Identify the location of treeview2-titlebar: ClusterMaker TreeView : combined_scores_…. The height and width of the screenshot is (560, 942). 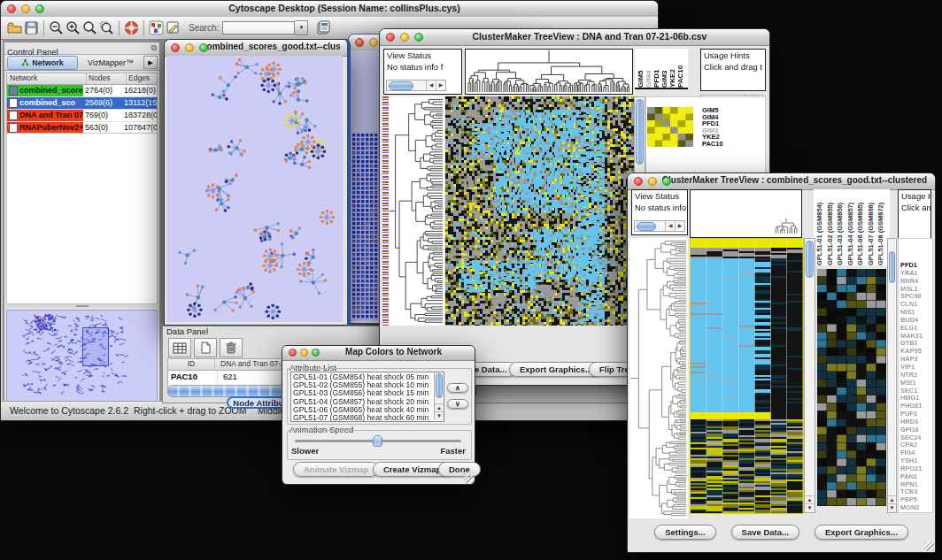
(781, 182).